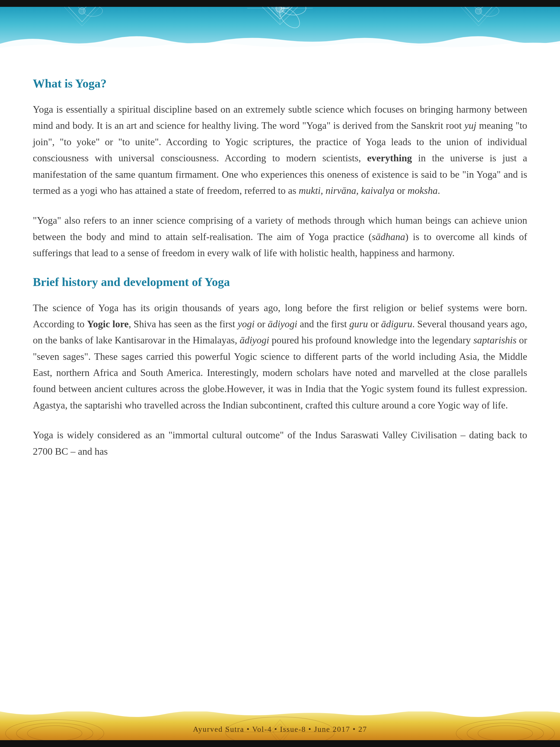 This screenshot has height=747, width=560. I want to click on paragraph-history-1: The science of Yoga has its origin thous…, so click(280, 357).